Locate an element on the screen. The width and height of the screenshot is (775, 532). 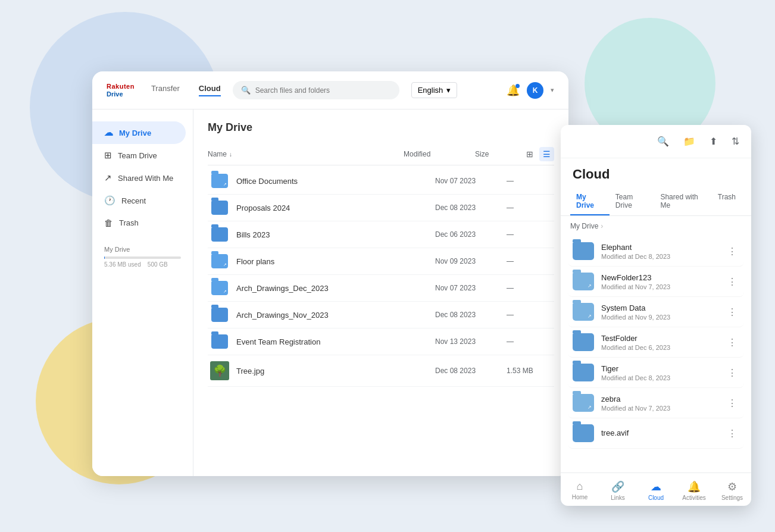
table-row: ↗ Office Documents Nov 07 2023 — is located at coordinates (381, 181).